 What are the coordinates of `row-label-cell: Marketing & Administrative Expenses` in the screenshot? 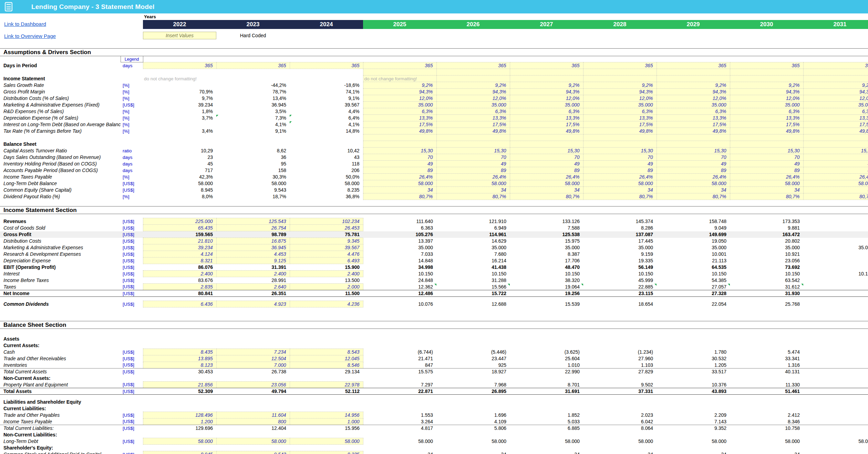 It's located at (60, 248).